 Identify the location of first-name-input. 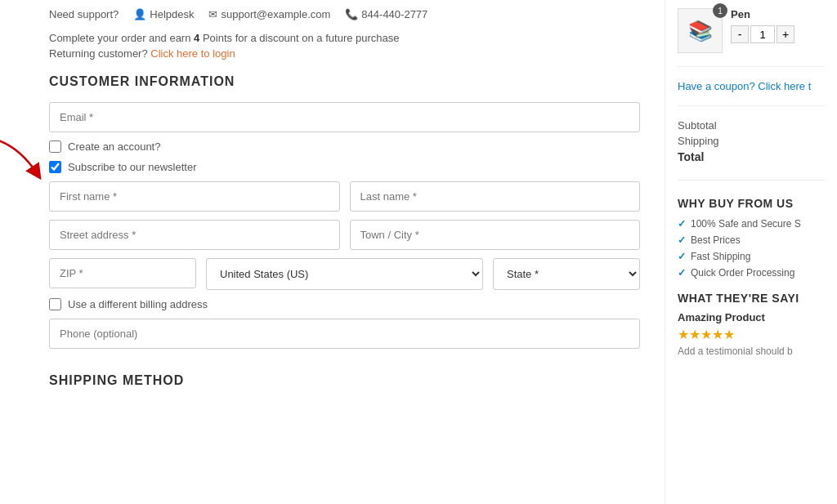
(195, 196).